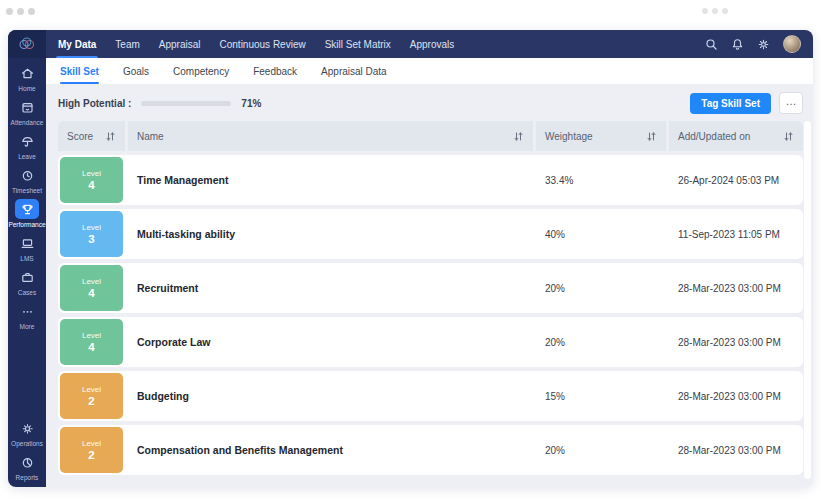 The image size is (821, 500). What do you see at coordinates (330, 342) in the screenshot?
I see `skill-name: Corporate Law` at bounding box center [330, 342].